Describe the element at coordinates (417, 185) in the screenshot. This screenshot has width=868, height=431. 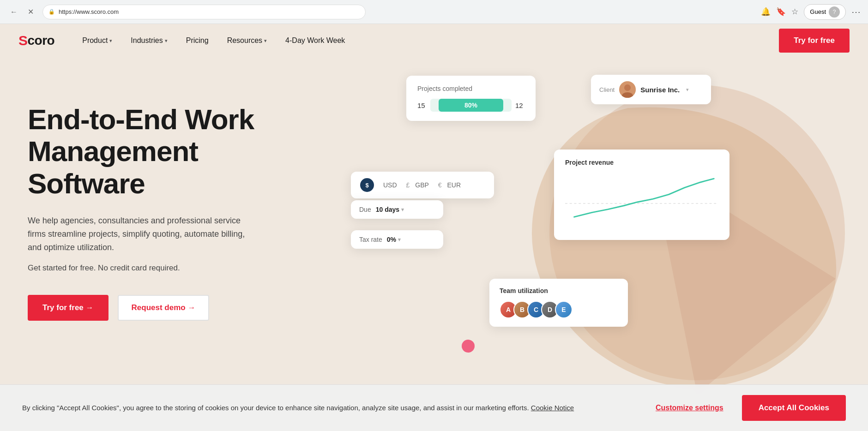
I see `gbp-label: £ GBP` at that location.